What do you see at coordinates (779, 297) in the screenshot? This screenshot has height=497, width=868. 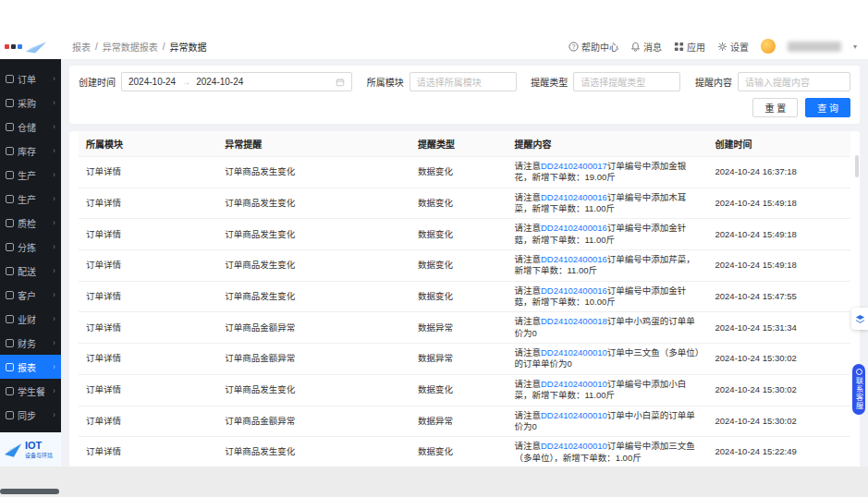 I see `cell-time: 2024-10-24 15:47:55` at bounding box center [779, 297].